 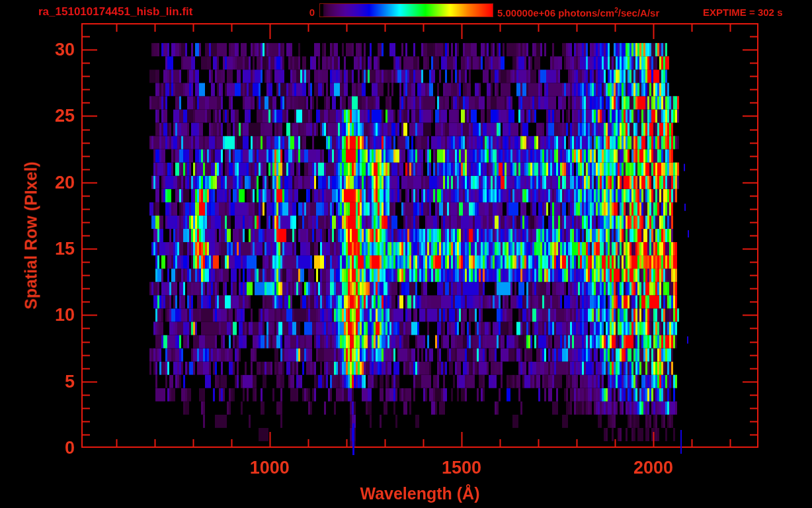 What do you see at coordinates (70, 381) in the screenshot?
I see `y-tick-label: 5` at bounding box center [70, 381].